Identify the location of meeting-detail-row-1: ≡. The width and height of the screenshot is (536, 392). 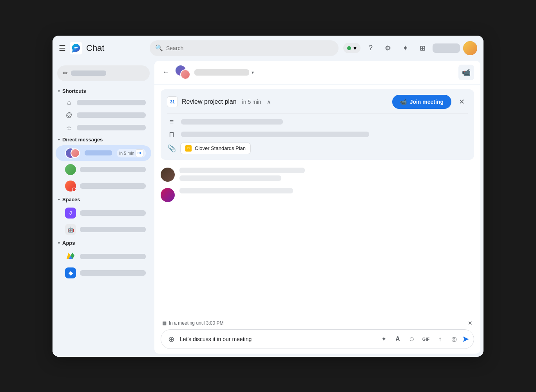
(317, 122).